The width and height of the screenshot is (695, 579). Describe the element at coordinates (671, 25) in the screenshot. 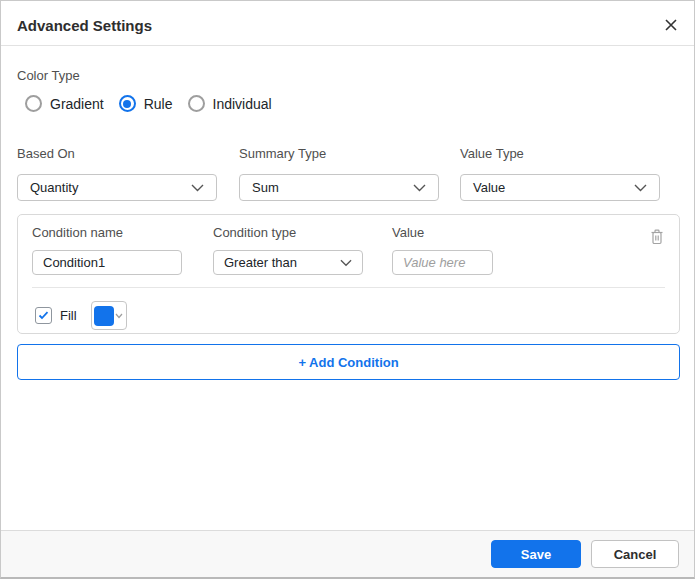

I see `close-icon` at that location.